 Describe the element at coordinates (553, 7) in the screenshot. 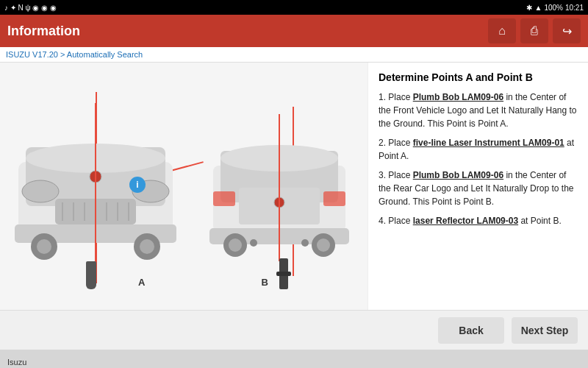

I see `battery-text: 100%` at that location.